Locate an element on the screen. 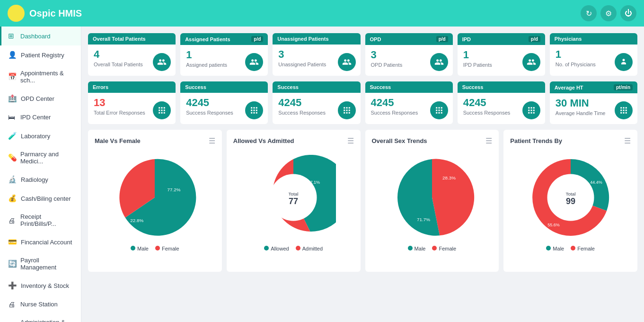  chart-header-sex-trends: Overall Sex Trends ☰ is located at coordinates (432, 141).